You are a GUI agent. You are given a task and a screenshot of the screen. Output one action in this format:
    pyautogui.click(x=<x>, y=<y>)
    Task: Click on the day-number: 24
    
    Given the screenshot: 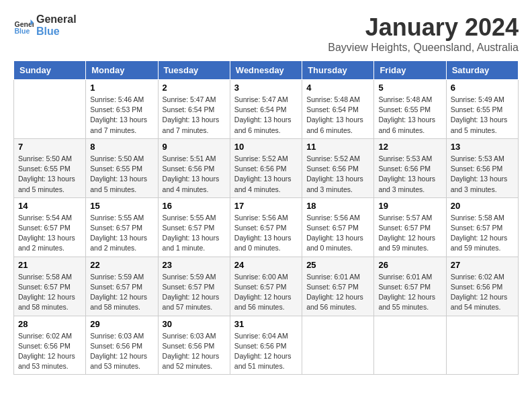 What is the action you would take?
    pyautogui.click(x=266, y=265)
    